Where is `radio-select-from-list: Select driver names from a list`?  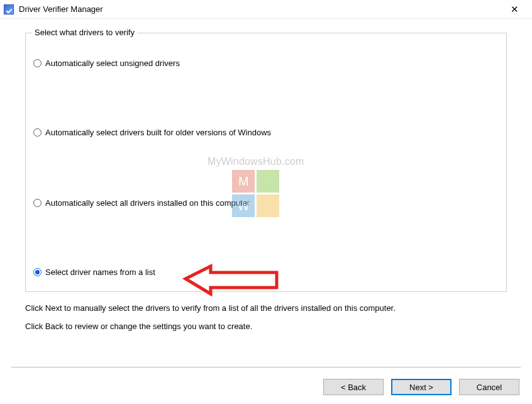 radio-select-from-list: Select driver names from a list is located at coordinates (94, 272).